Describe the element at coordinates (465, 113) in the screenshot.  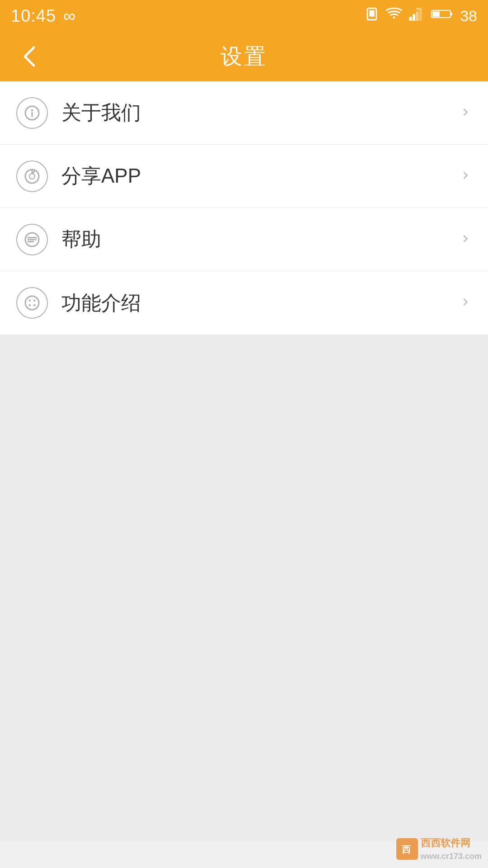
I see `about-arrow` at that location.